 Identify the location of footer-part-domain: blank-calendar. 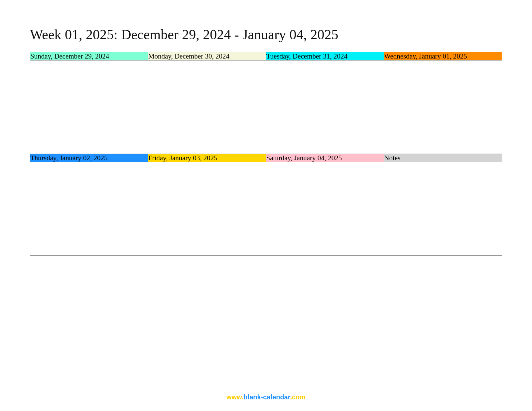
(267, 397).